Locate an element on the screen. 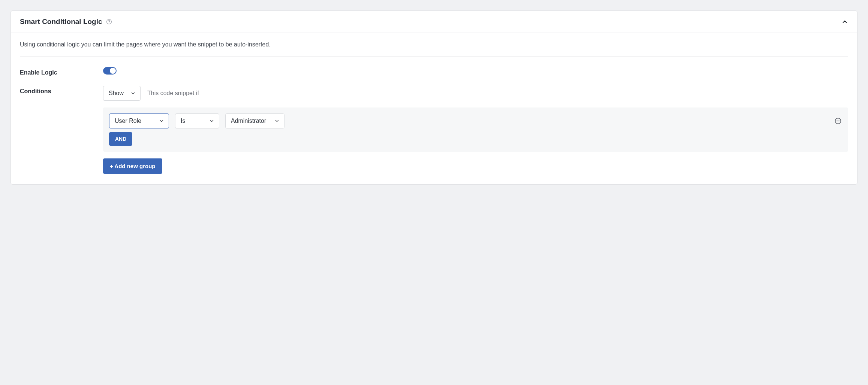 The height and width of the screenshot is (385, 868). action-select: Show is located at coordinates (122, 93).